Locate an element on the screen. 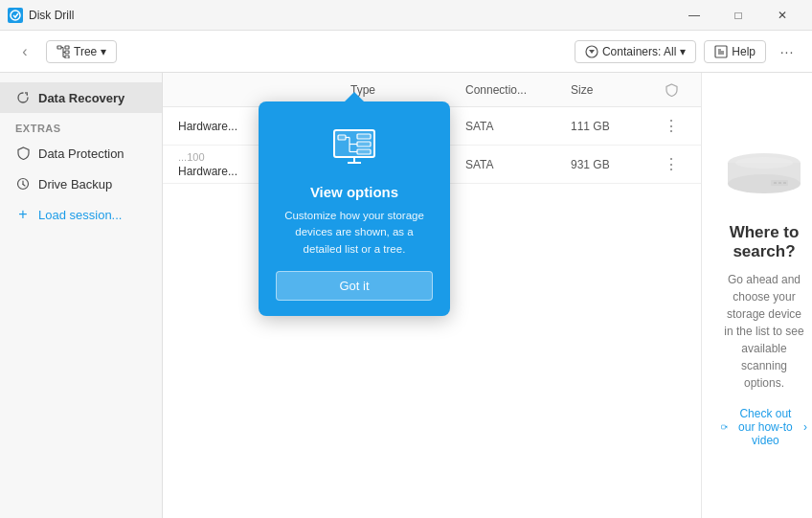 The width and height of the screenshot is (812, 518). view-label: Tree is located at coordinates (85, 52).